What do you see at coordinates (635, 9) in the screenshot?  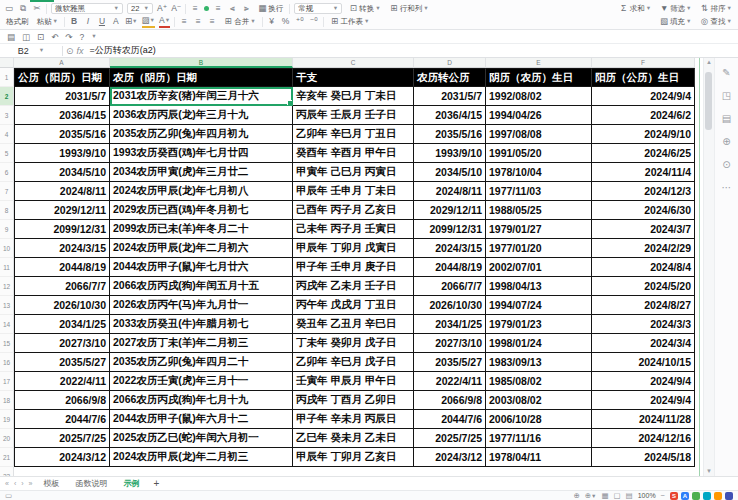 I see `sum-button: Σ 求和 ▼` at bounding box center [635, 9].